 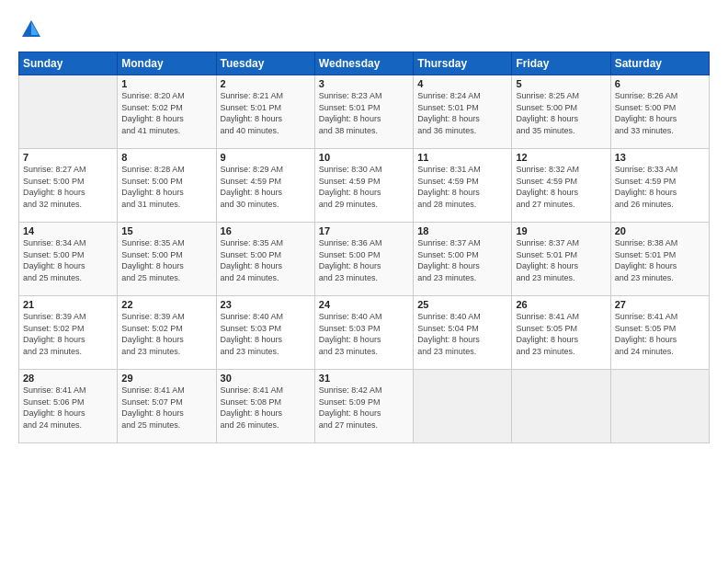 What do you see at coordinates (364, 231) in the screenshot?
I see `day-number: 17` at bounding box center [364, 231].